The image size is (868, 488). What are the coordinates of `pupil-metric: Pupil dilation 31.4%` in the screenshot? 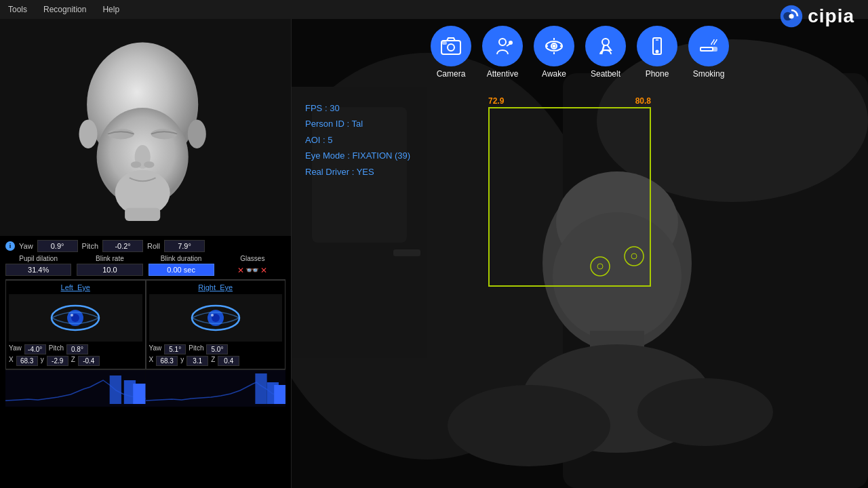 It's located at (38, 266).